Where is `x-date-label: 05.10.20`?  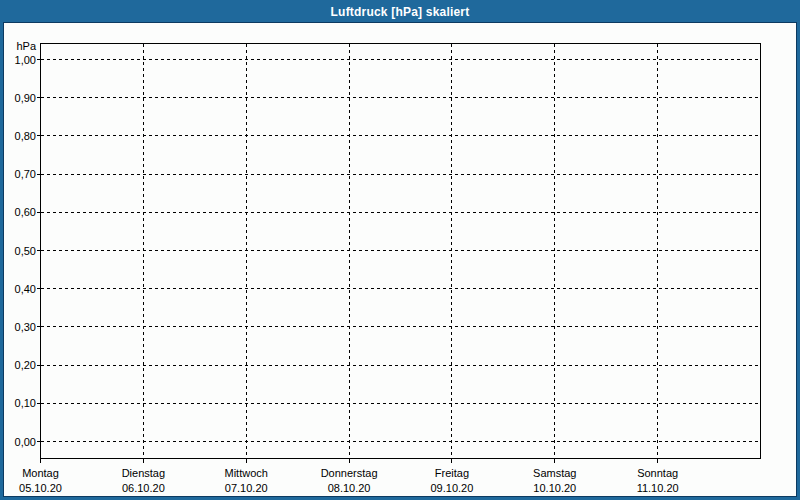 x-date-label: 05.10.20 is located at coordinates (40, 488).